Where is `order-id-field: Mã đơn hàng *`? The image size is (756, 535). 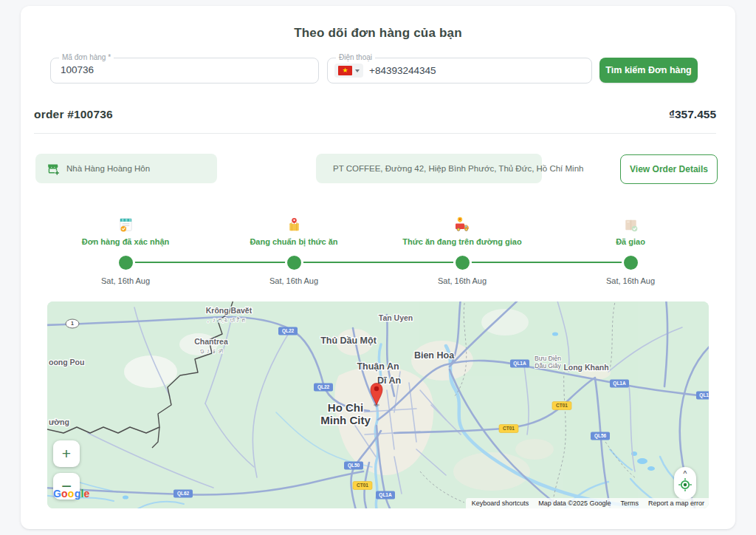 order-id-field: Mã đơn hàng * is located at coordinates (185, 71).